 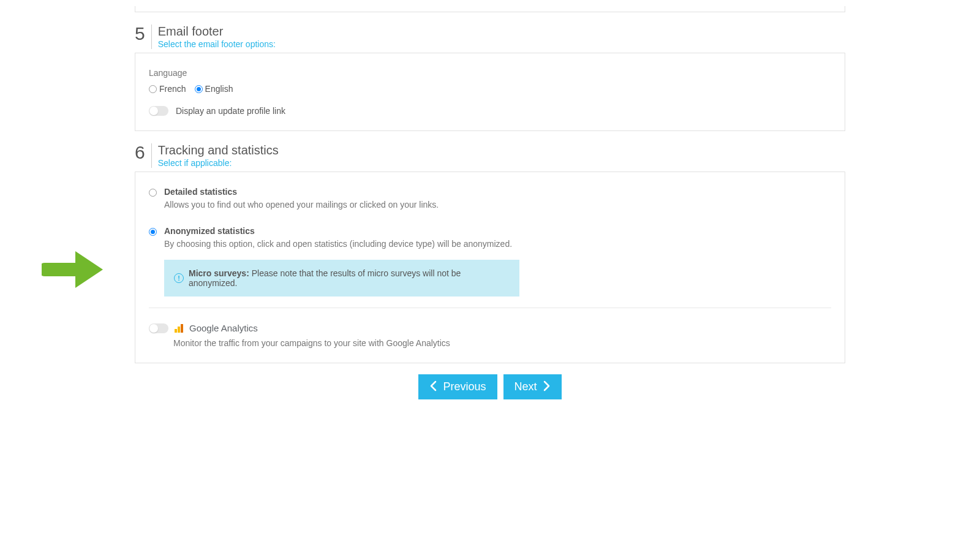 What do you see at coordinates (502, 343) in the screenshot?
I see `google-analytics-desc: Monitor the traffic from your campaigns …` at bounding box center [502, 343].